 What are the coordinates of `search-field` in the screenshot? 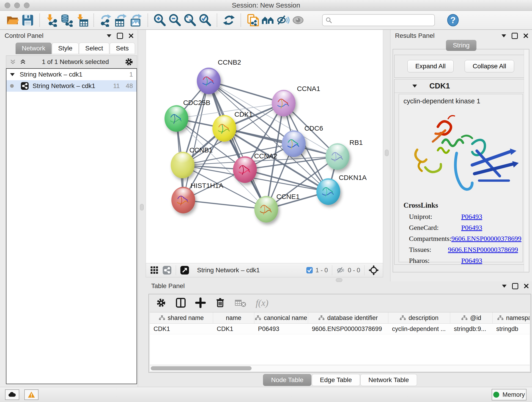 It's located at (382, 20).